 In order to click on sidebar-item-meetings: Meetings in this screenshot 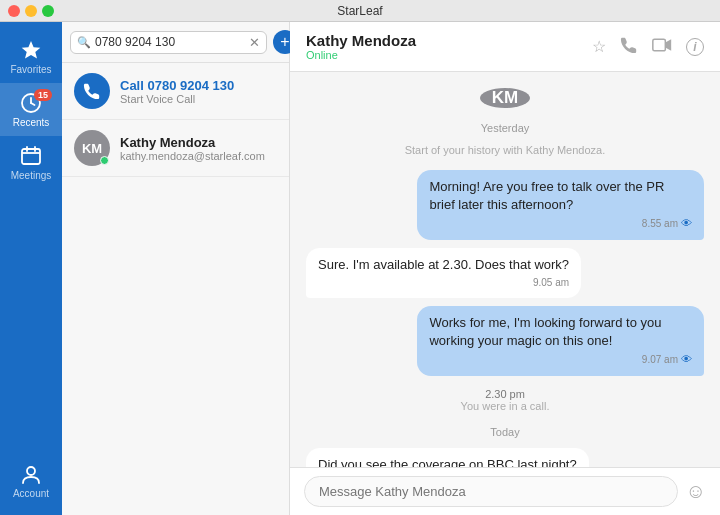, I will do `click(31, 162)`.